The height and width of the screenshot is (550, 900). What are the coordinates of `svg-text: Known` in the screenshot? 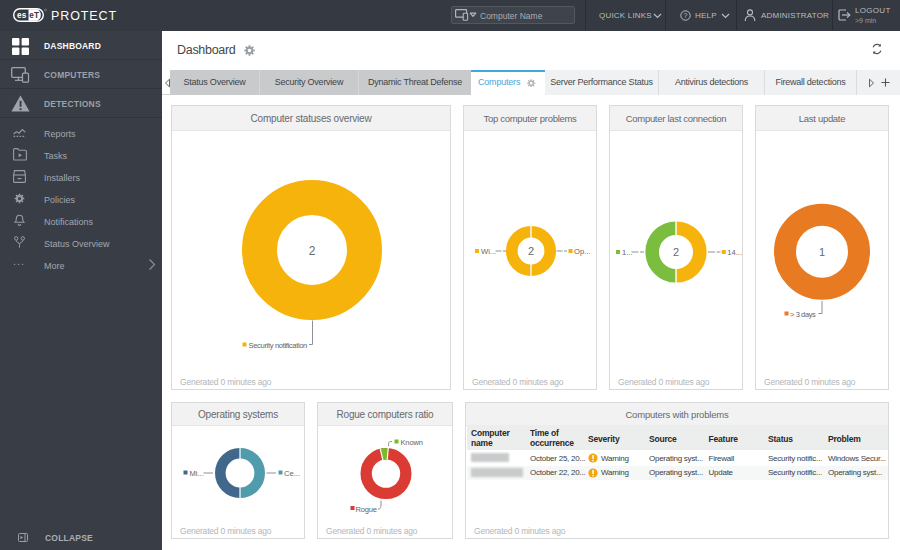 It's located at (412, 442).